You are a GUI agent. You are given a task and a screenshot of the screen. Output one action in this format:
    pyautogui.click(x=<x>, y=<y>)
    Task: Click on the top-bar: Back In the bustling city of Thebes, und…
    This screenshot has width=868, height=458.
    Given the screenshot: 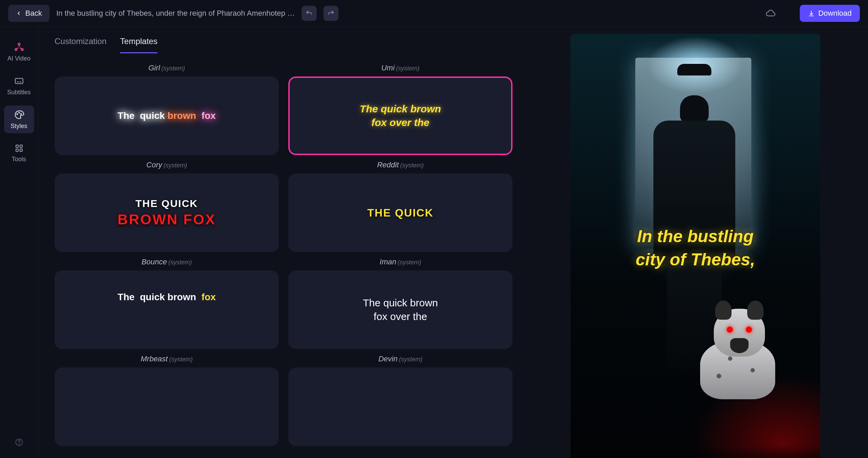 What is the action you would take?
    pyautogui.click(x=434, y=14)
    